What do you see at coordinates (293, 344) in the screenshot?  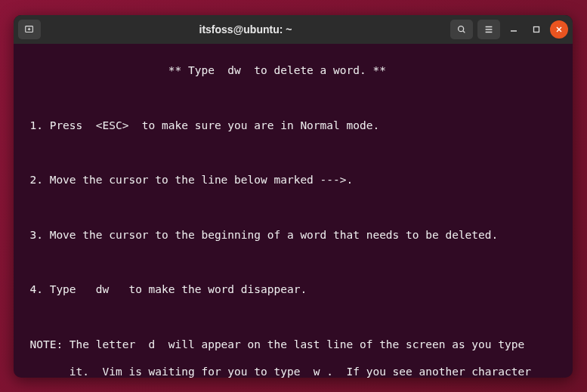 I see `vimtutor-note-1: NOTE: The letter d will appear on the la…` at bounding box center [293, 344].